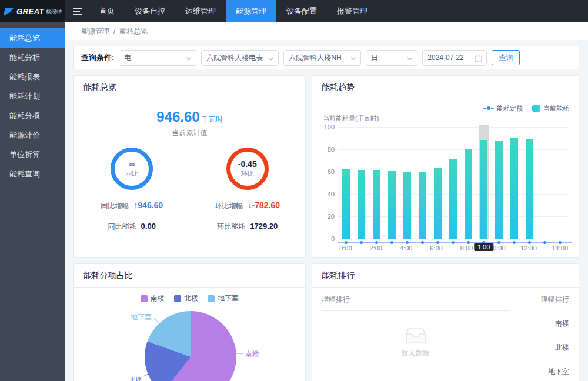 Image resolution: width=588 pixels, height=381 pixels. Describe the element at coordinates (489, 108) in the screenshot. I see `line-marker-icon` at that location.